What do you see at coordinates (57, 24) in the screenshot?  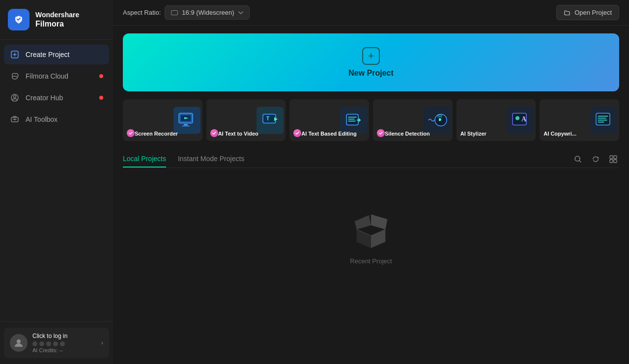 I see `product-name: Filmora` at bounding box center [57, 24].